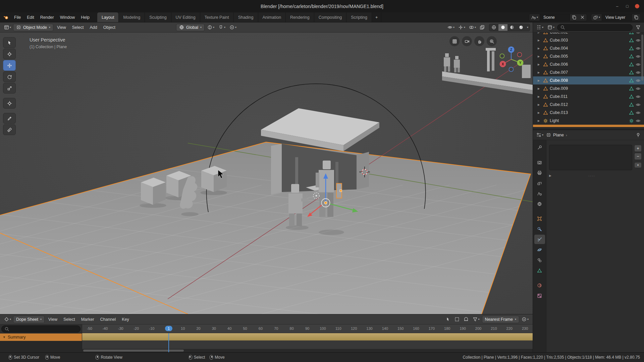 This screenshot has height=362, width=644. I want to click on interaction-mode-dropdown: Object Mode ▾, so click(33, 27).